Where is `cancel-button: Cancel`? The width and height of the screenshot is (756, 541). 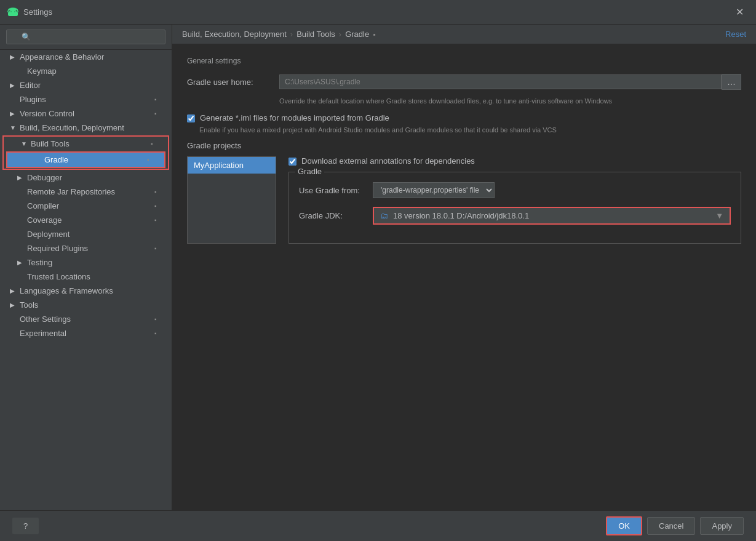
cancel-button: Cancel is located at coordinates (671, 526).